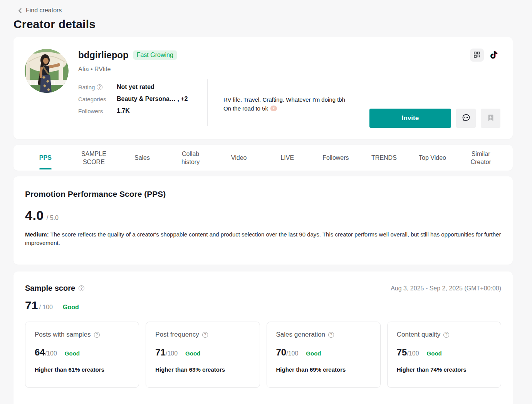  I want to click on creator-info: Rating ? Not yet rated Categories Beauty…, so click(133, 99).